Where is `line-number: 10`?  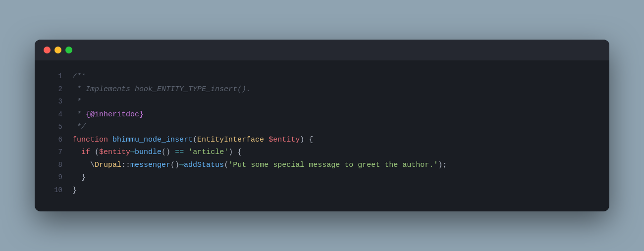 line-number: 10 is located at coordinates (54, 191).